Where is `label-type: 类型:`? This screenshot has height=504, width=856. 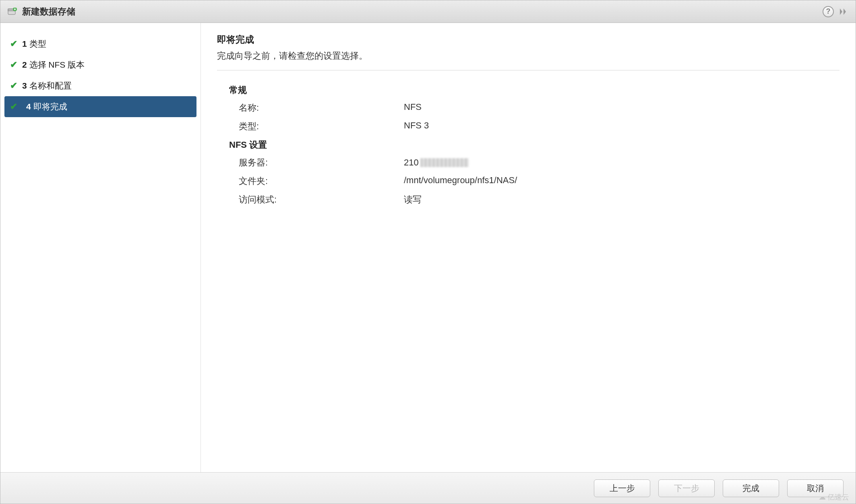 label-type: 类型: is located at coordinates (321, 126).